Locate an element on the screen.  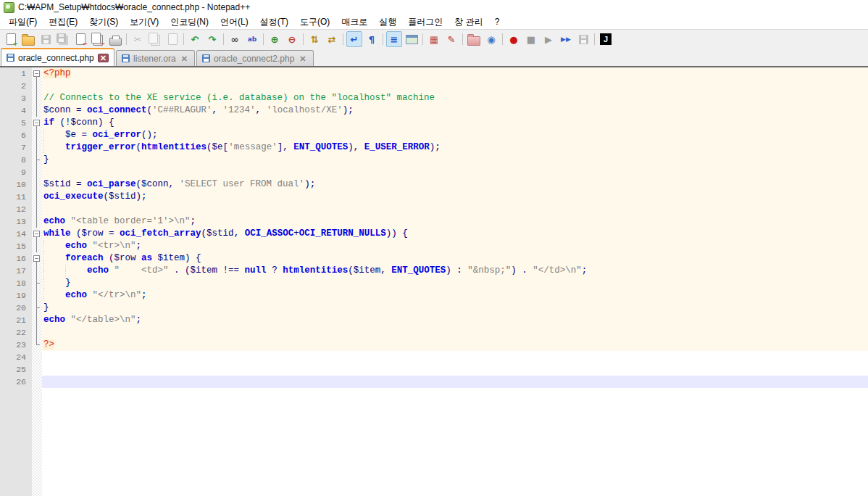
line-number: 25 is located at coordinates (16, 370).